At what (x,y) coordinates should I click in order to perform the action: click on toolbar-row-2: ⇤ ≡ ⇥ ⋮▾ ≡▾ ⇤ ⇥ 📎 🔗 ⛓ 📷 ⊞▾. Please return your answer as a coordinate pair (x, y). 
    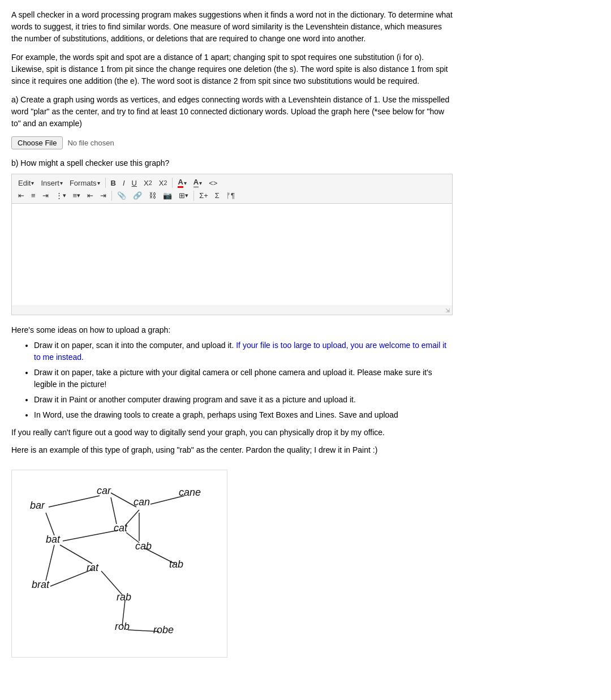
    Looking at the image, I should click on (232, 196).